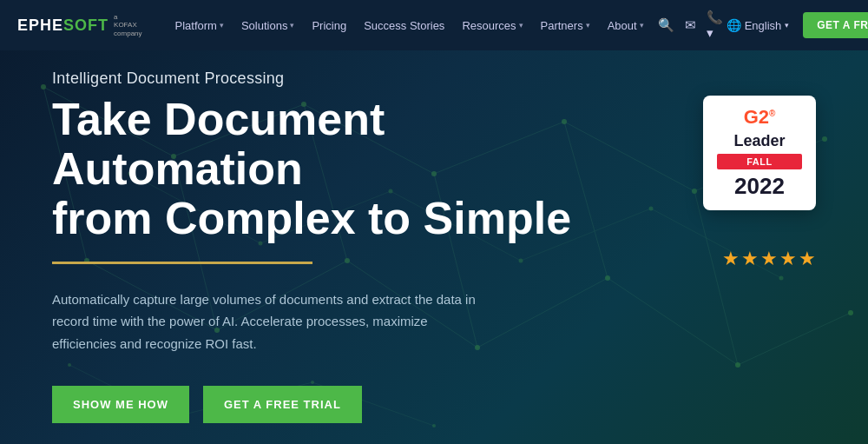 The height and width of the screenshot is (444, 868). I want to click on globe-icon: 🌐, so click(734, 25).